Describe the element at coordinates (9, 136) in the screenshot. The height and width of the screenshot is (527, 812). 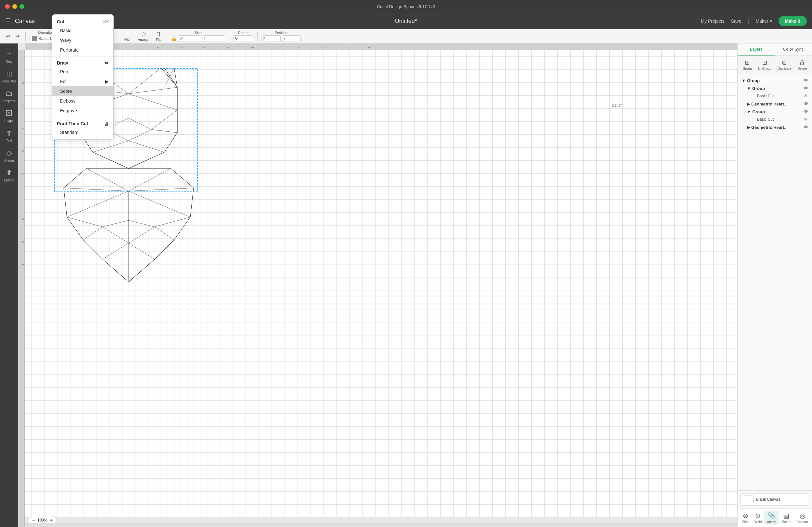
I see `sidebar-item-text: T Text` at that location.